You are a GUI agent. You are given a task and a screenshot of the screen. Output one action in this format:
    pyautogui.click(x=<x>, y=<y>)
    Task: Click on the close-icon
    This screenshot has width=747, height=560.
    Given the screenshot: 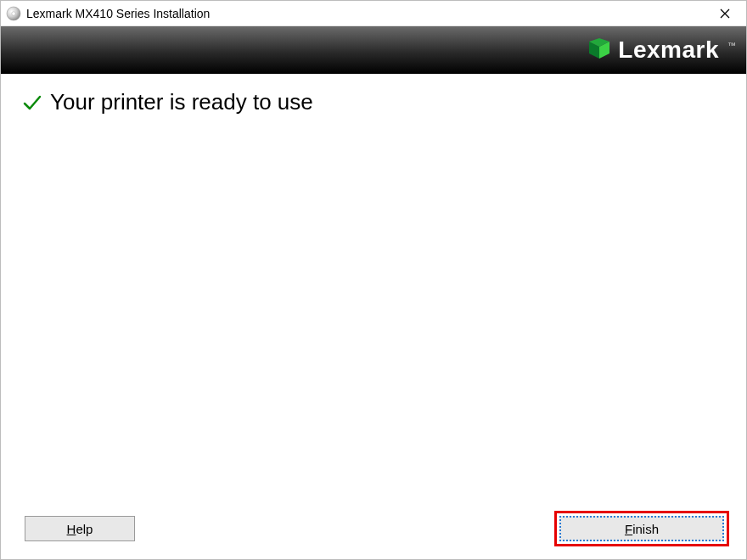 What is the action you would take?
    pyautogui.click(x=725, y=14)
    